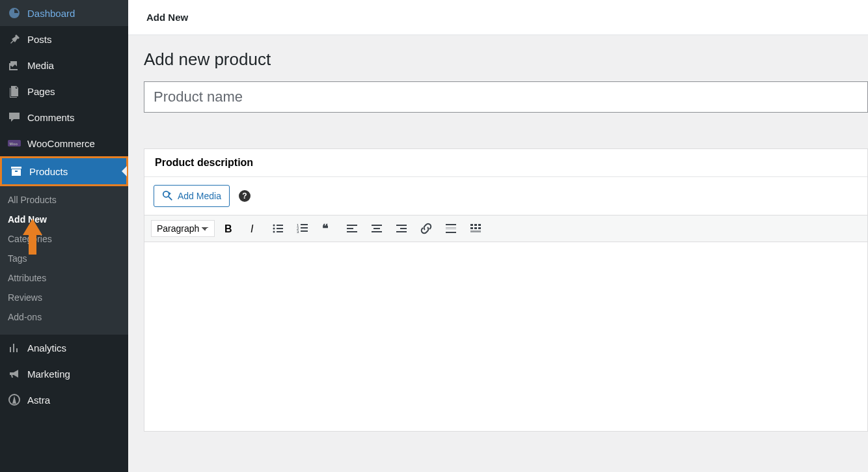  I want to click on sidebar-item-comments: Comments, so click(64, 117).